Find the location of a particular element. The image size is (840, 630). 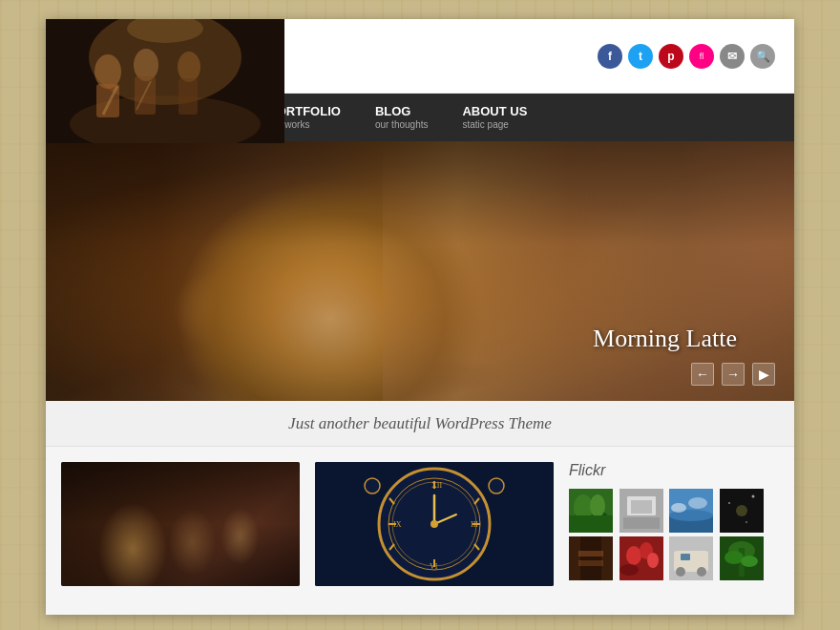

clock-photo-card: XII III VI IX is located at coordinates (434, 524).